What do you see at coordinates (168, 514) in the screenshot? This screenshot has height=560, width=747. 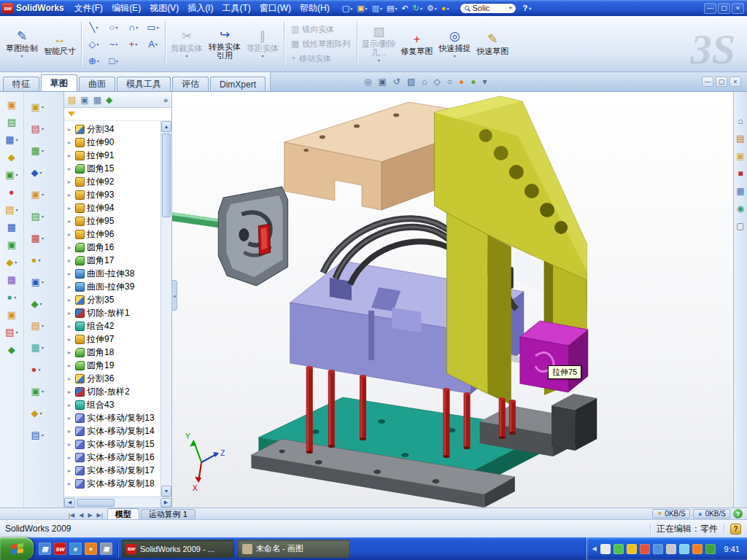 I see `document-tab: 运动算例 1` at bounding box center [168, 514].